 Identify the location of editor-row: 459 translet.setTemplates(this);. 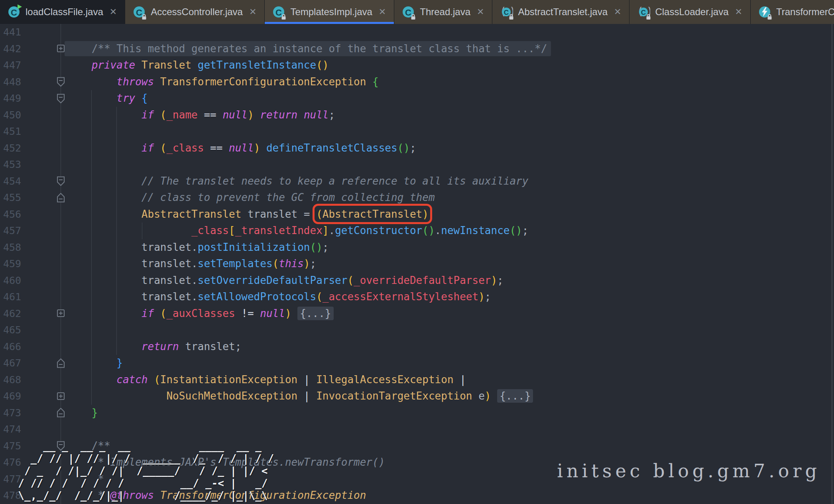
(417, 264).